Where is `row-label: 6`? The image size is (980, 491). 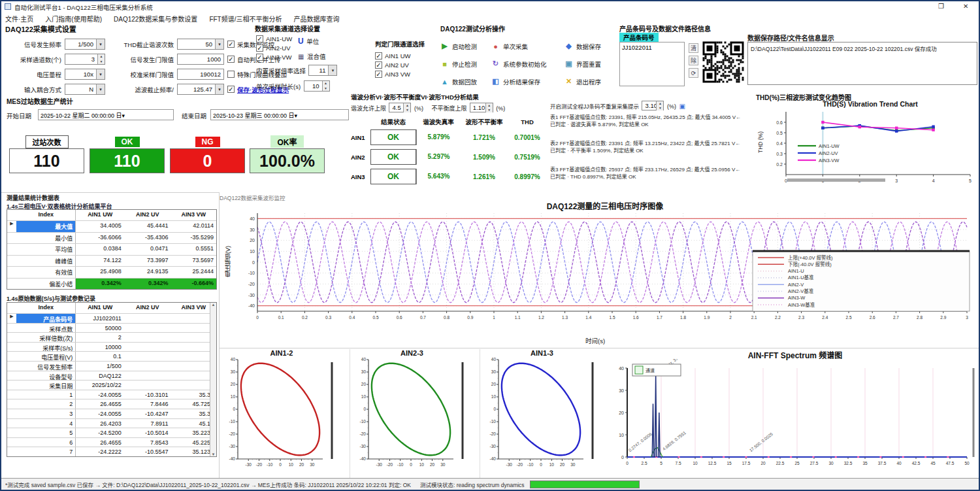
row-label: 6 is located at coordinates (46, 443).